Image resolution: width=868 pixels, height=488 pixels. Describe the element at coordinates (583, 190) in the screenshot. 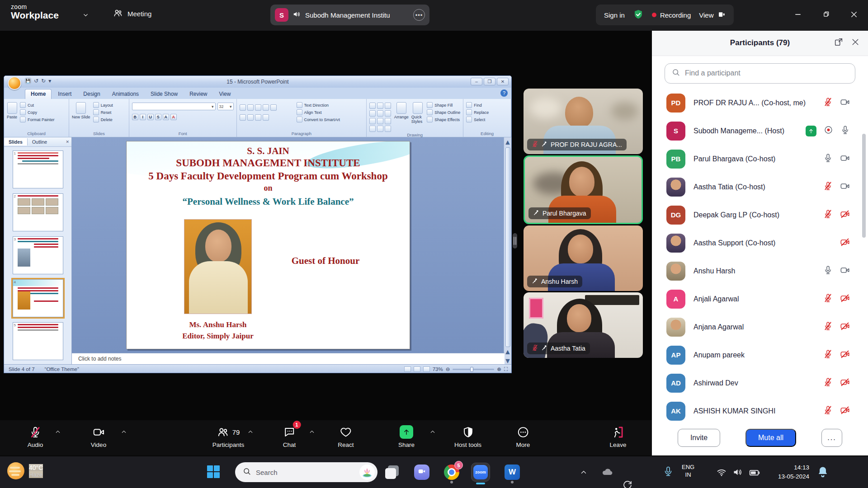

I see `video-tile-parul-bhargava: Parul Bhargava` at that location.